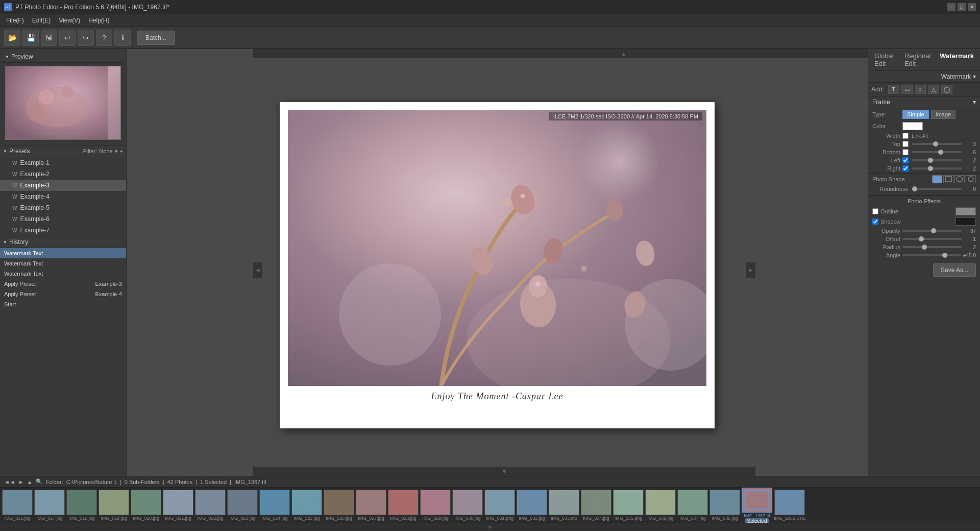  I want to click on scroll-up-arrow: ▲, so click(560, 54).